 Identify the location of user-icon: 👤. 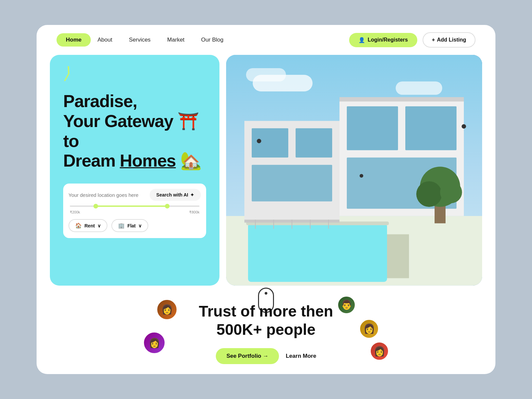
(362, 40).